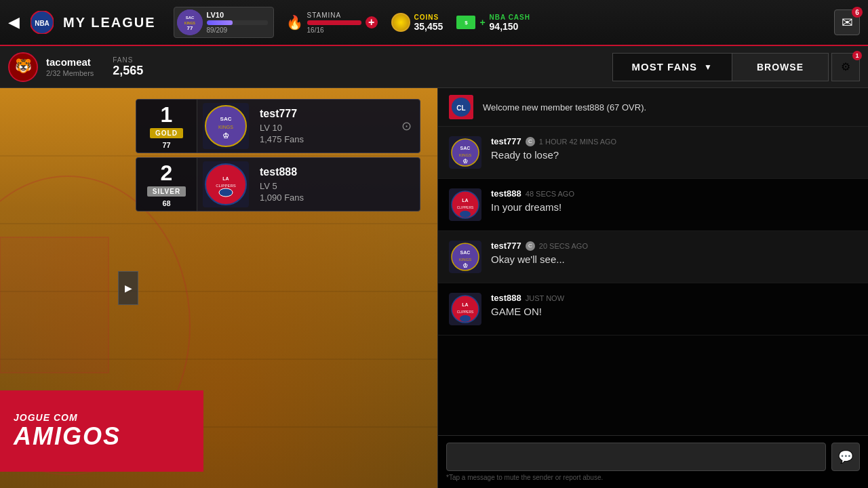  Describe the element at coordinates (407, 126) in the screenshot. I see `rank-1-copy-icon: ⊙` at that location.